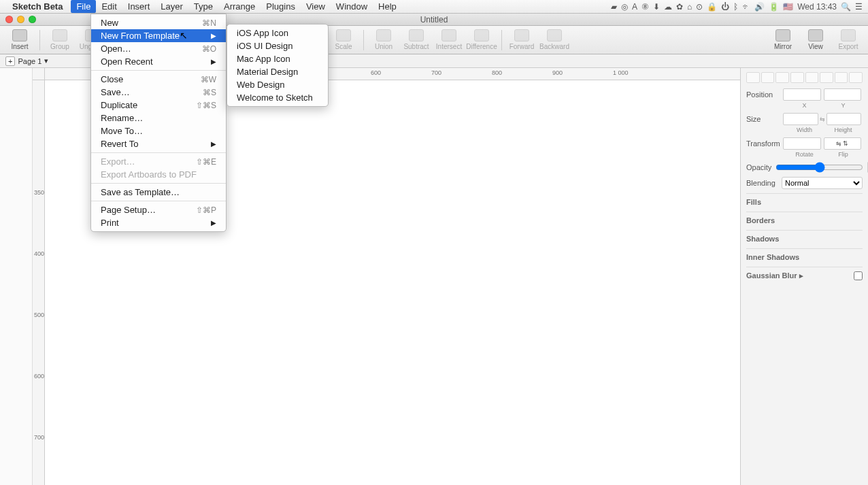 The image size is (868, 485). I want to click on status-icon: ☁, so click(668, 7).